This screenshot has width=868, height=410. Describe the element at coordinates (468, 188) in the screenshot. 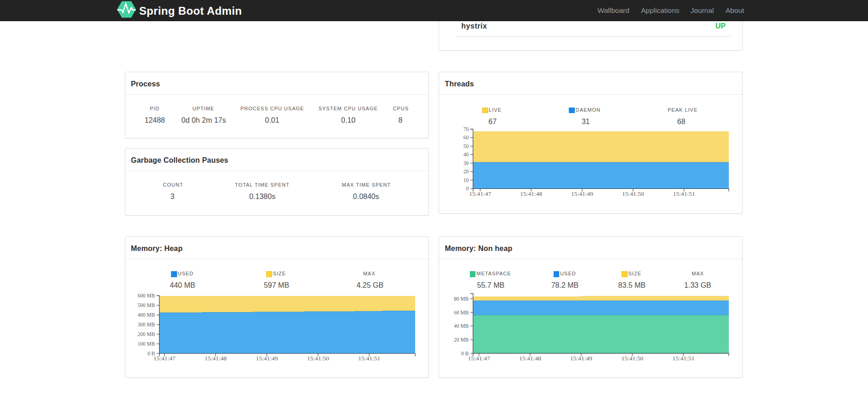

I see `svg-text: 0` at that location.